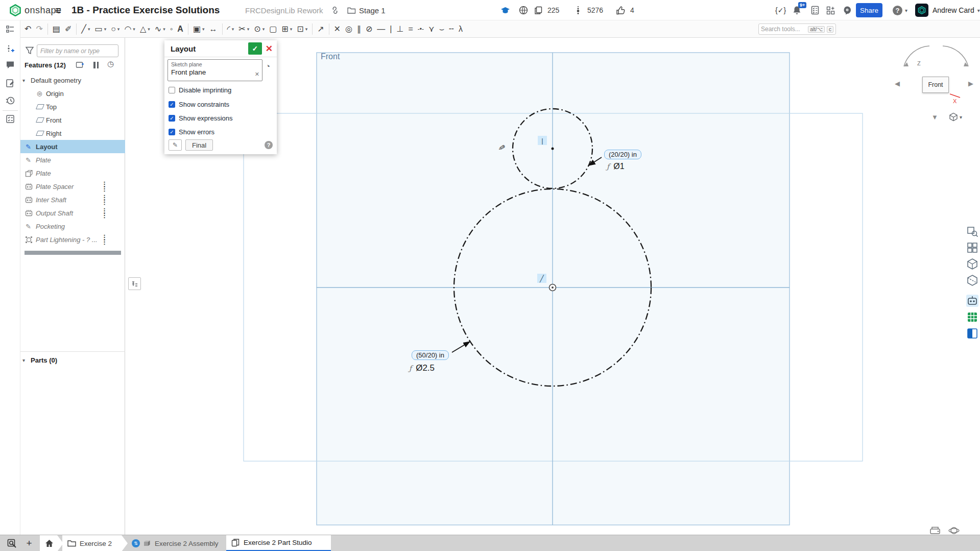 The height and width of the screenshot is (551, 980). What do you see at coordinates (221, 49) in the screenshot?
I see `dialog-title-bar: Layout ✓ ✕` at bounding box center [221, 49].